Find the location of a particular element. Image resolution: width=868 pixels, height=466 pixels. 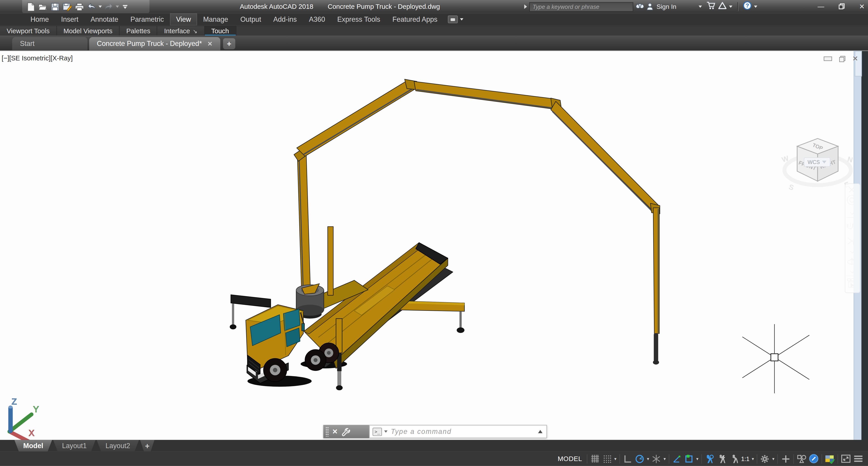

viewport-controls: [−][SE Isometric][X-Ray] is located at coordinates (37, 58).